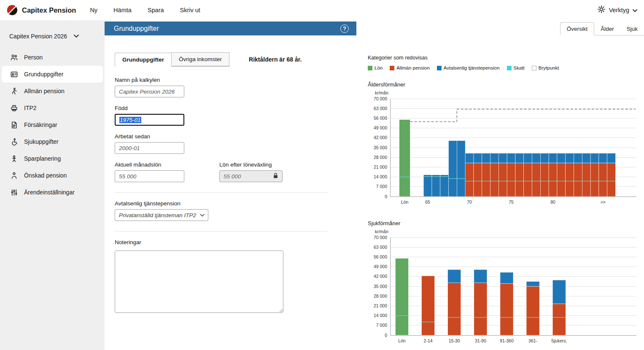 Image resolution: width=644 pixels, height=350 pixels. Describe the element at coordinates (235, 80) in the screenshot. I see `kalkyl-label: Namn på kalkylen` at that location.